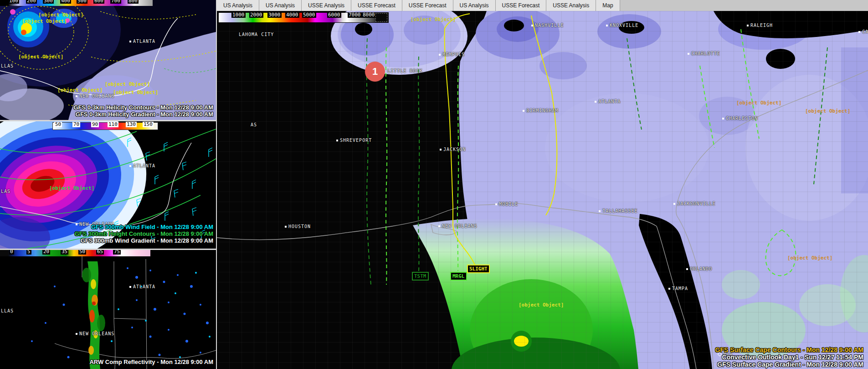  I want to click on sidebar-divider, so click(216, 184).